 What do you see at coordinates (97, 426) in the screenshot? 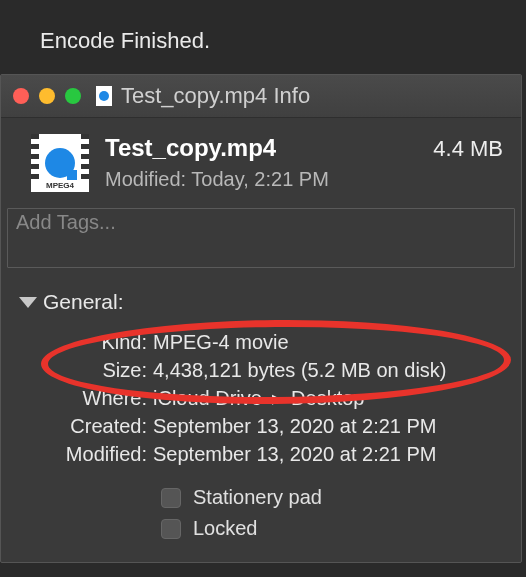
I see `kv-label: Created:` at bounding box center [97, 426].